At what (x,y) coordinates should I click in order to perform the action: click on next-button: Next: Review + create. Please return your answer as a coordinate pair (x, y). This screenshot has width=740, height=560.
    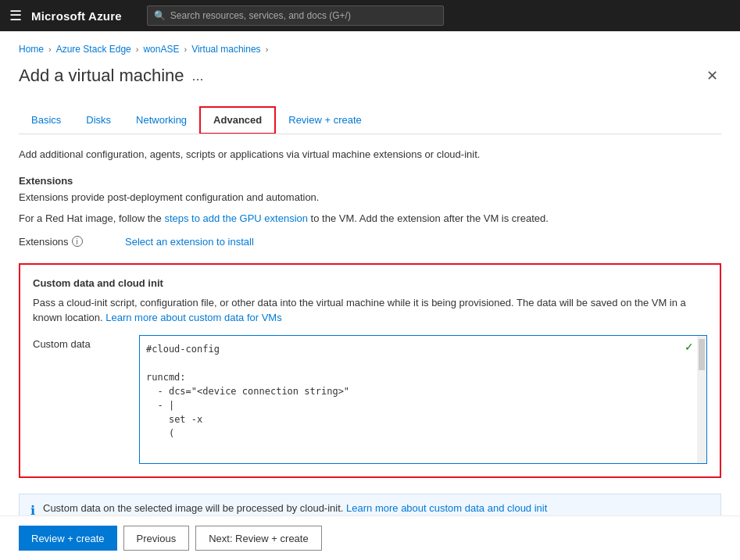
    Looking at the image, I should click on (259, 538).